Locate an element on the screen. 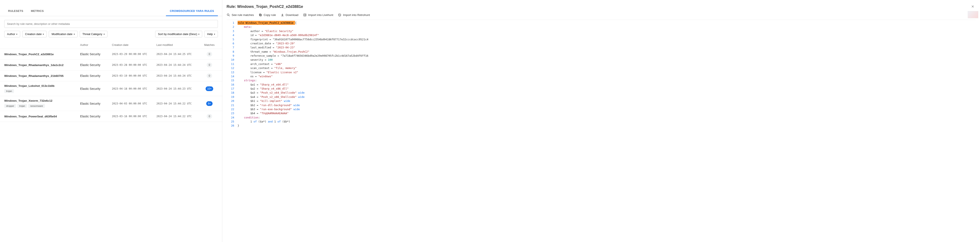 The image size is (980, 242). cell-created: 2023-03-19 00:00:00 UTC is located at coordinates (134, 76).